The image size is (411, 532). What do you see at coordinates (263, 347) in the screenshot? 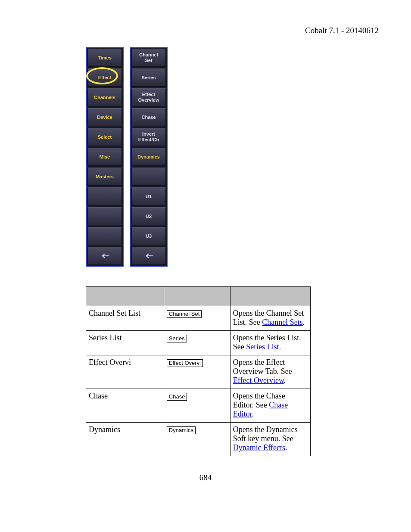
I see `doc-link: Series List` at bounding box center [263, 347].